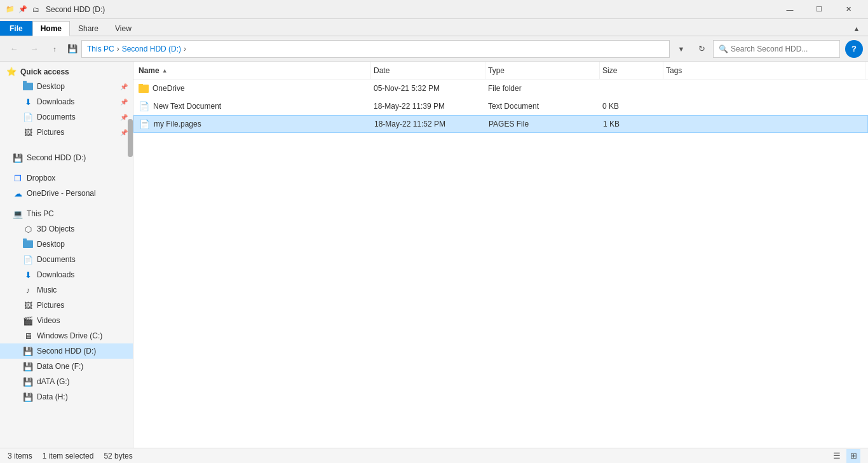 Image resolution: width=868 pixels, height=463 pixels. I want to click on address-field: This PC › Second HDD (D:) ›, so click(376, 49).